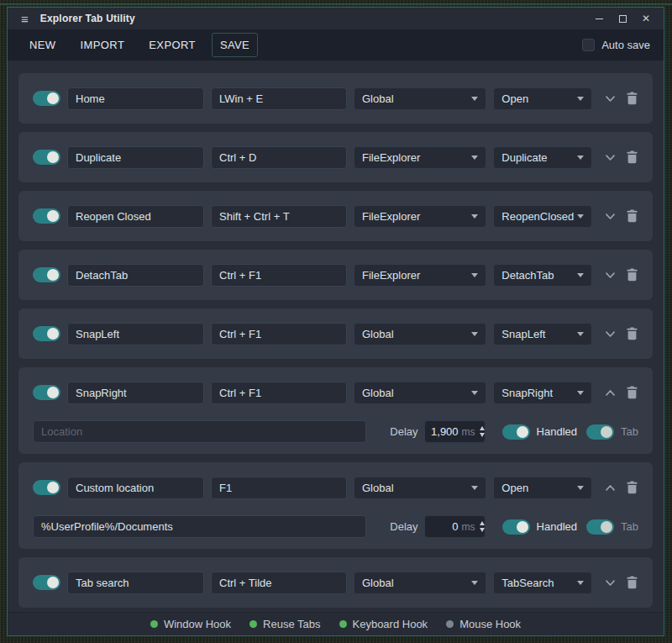 Image resolution: width=672 pixels, height=643 pixels. Describe the element at coordinates (543, 335) in the screenshot. I see `row-action-select: SnapLeft` at that location.